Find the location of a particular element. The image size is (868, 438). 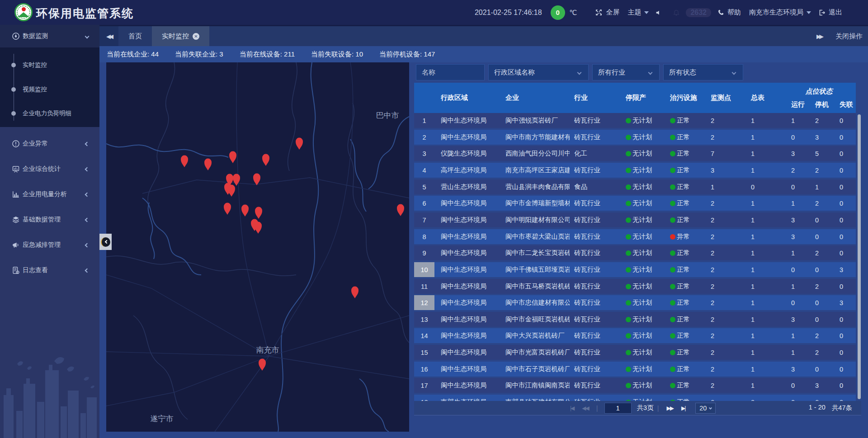

cell-company: 阆中市光富页岩机砖厂 is located at coordinates (538, 353).